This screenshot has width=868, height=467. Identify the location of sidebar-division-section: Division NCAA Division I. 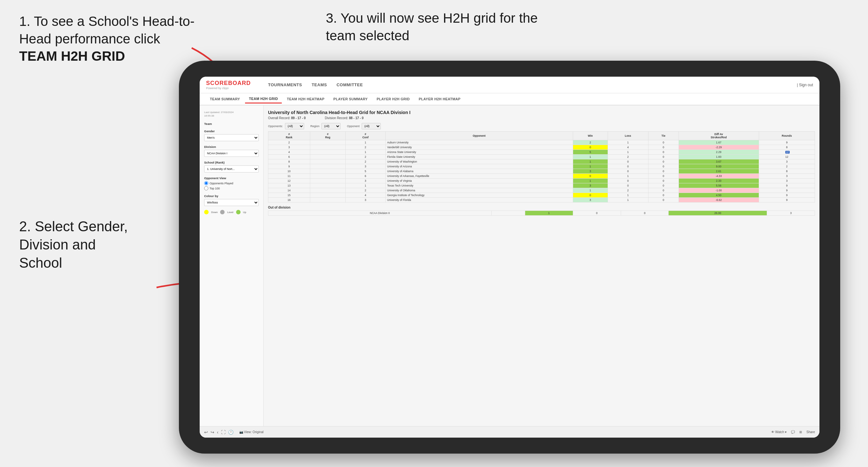
(231, 151).